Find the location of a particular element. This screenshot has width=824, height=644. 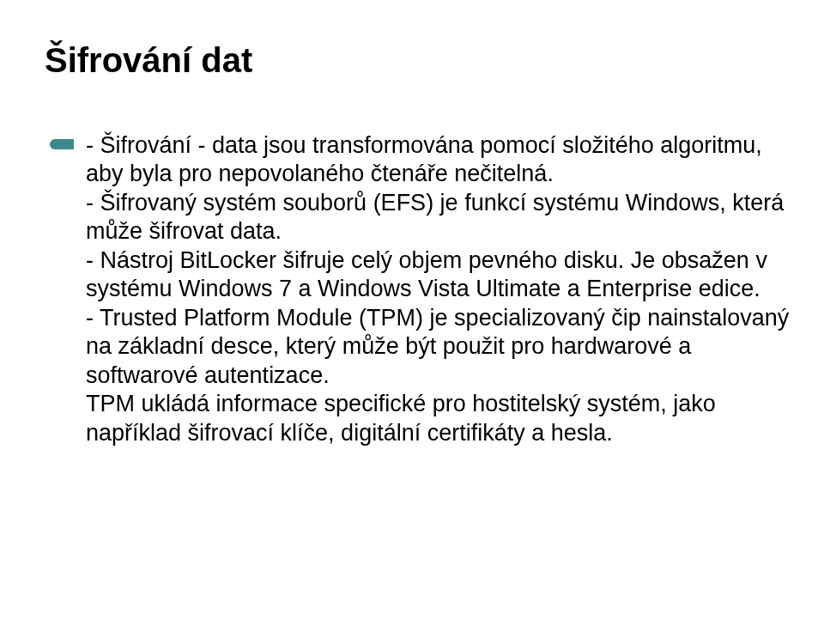

paragraph-indented: TPM ukládá informace specifické pro host… is located at coordinates (438, 419).